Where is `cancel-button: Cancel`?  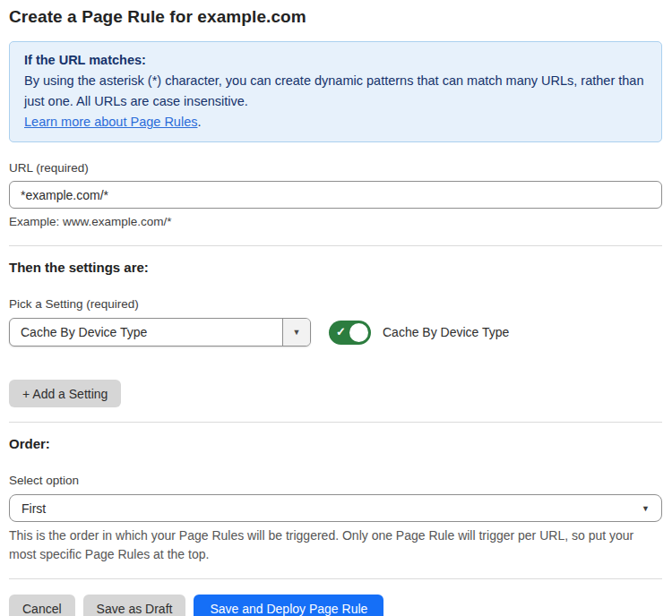 cancel-button: Cancel is located at coordinates (42, 605).